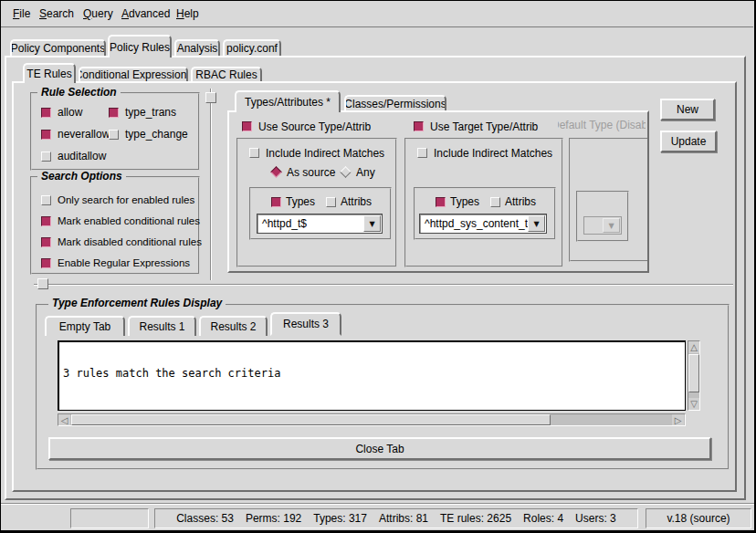  I want to click on horizontal-scrollbar-thumb, so click(310, 420).